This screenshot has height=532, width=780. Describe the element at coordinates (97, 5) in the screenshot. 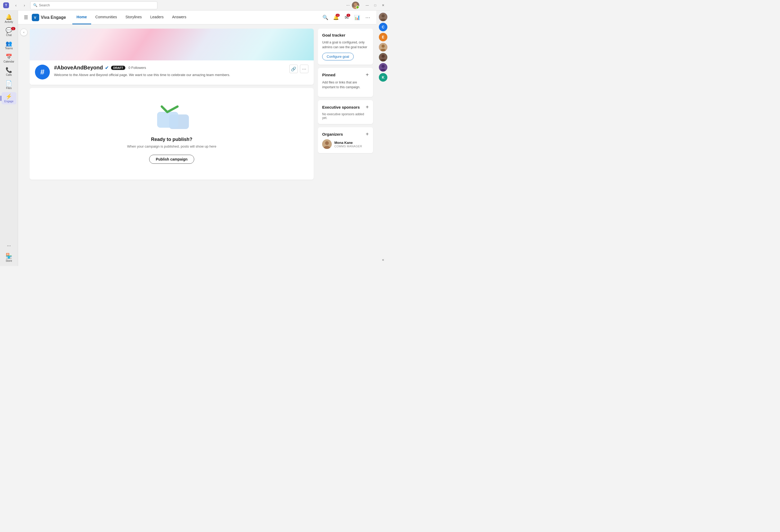

I see `search-input` at that location.